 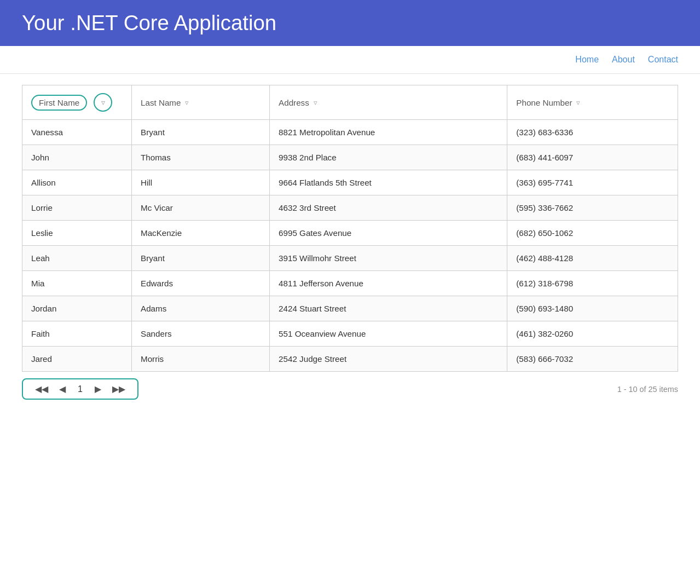 I want to click on current-page: 1, so click(x=80, y=389).